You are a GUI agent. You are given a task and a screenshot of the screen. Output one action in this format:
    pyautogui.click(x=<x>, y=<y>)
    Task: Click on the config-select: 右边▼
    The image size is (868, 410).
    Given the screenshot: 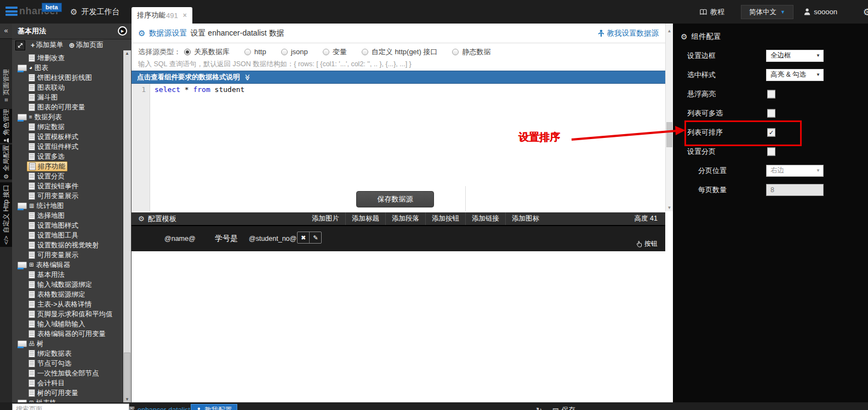 What is the action you would take?
    pyautogui.click(x=795, y=171)
    